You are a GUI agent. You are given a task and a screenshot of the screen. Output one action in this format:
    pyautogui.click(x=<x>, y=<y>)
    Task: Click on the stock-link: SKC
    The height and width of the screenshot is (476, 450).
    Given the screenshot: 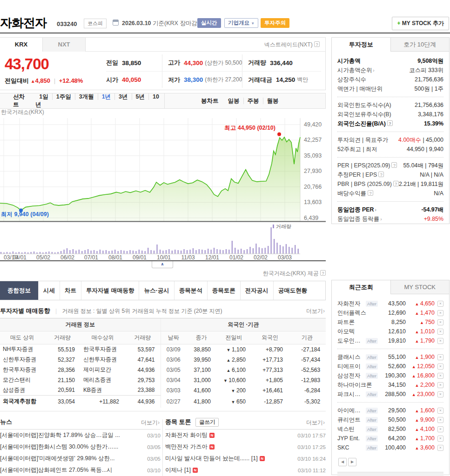 What is the action you would take?
    pyautogui.click(x=352, y=448)
    